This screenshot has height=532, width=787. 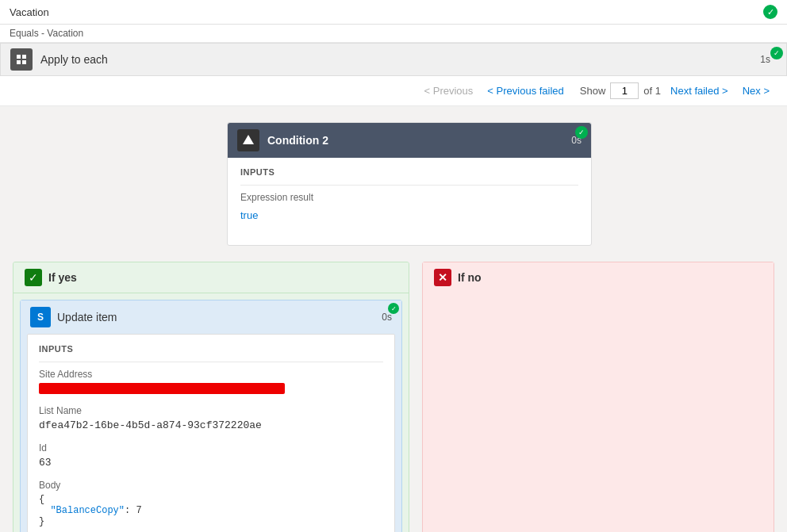 I want to click on vacation-title: Vacation, so click(x=29, y=13).